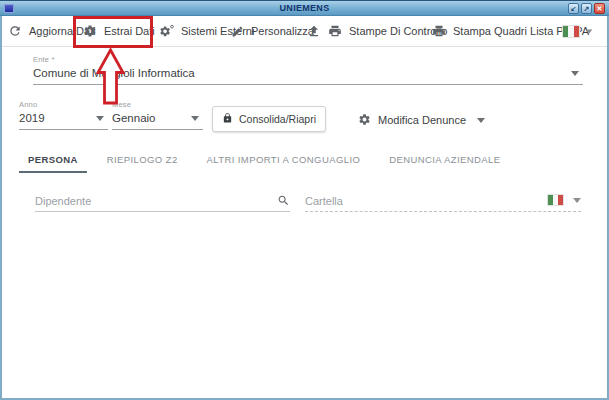 This screenshot has height=400, width=609. Describe the element at coordinates (158, 115) in the screenshot. I see `mese-select: Mese Gennaio` at that location.